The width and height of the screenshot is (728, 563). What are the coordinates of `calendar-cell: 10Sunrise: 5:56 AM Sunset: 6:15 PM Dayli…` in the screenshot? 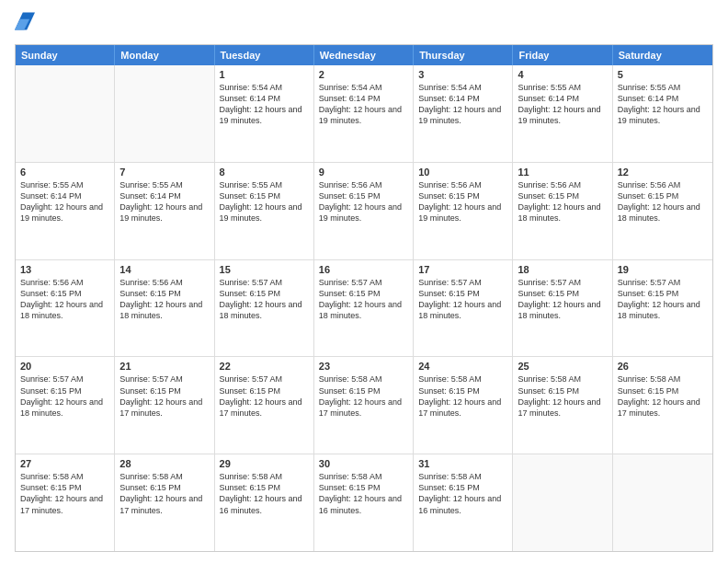 It's located at (463, 212).